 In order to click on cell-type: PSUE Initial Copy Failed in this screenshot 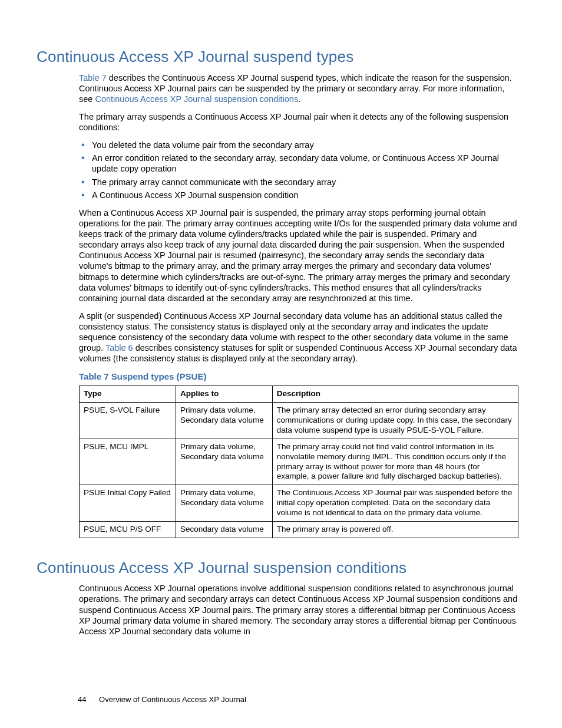, I will do `click(128, 503)`.